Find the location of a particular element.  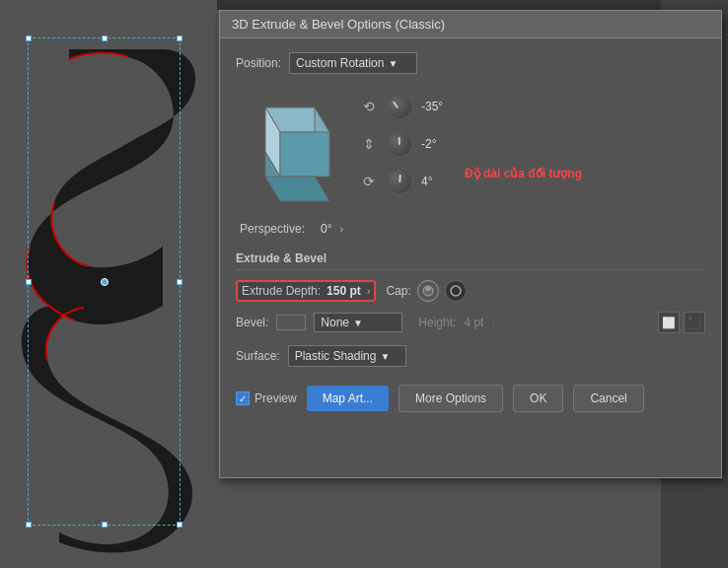

handle-br is located at coordinates (180, 525).